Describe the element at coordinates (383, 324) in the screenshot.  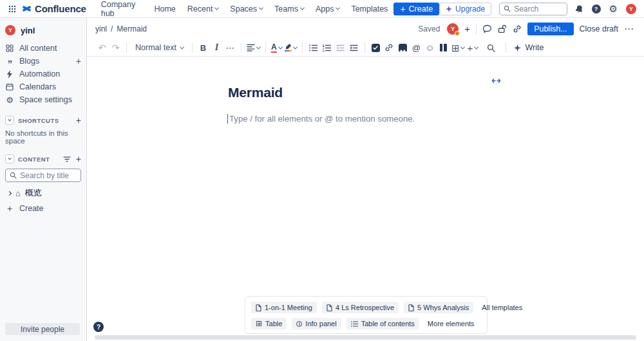
I see `element-chip-table-of-contents: Table of contents` at that location.